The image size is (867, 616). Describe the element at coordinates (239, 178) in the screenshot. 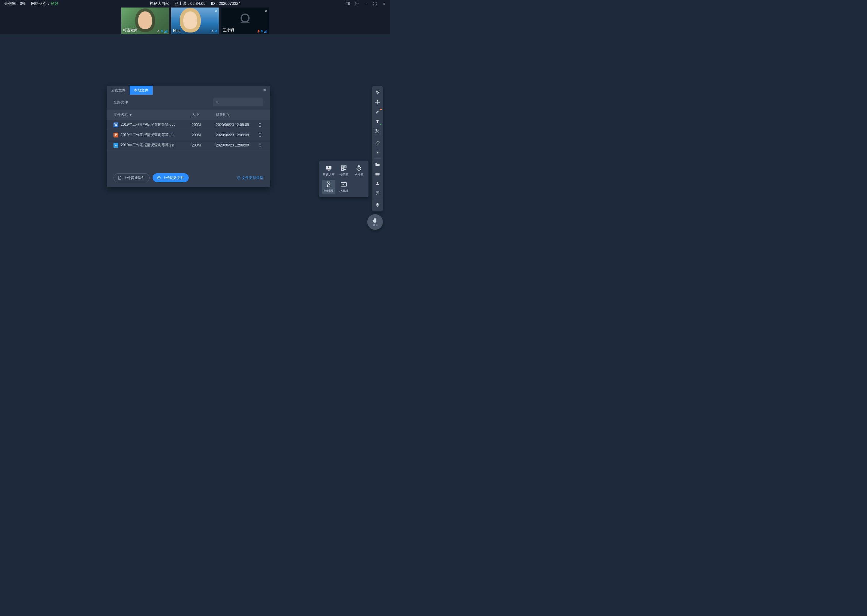

I see `info-icon` at that location.